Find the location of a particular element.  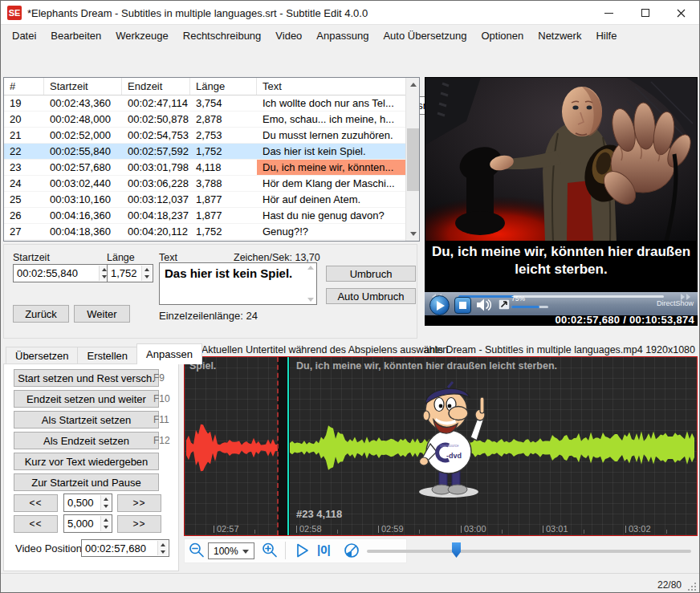

duration-input: 1,752 is located at coordinates (130, 273).